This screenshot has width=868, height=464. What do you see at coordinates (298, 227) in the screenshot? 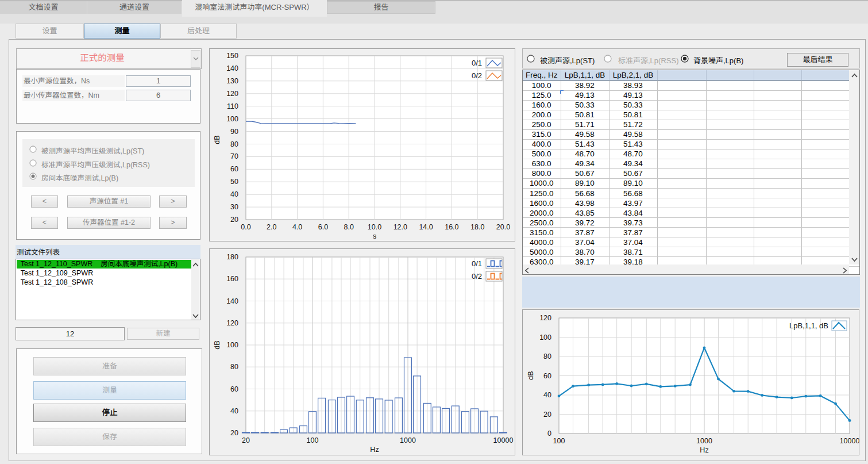
I see `svg-text: 4.0` at bounding box center [298, 227].